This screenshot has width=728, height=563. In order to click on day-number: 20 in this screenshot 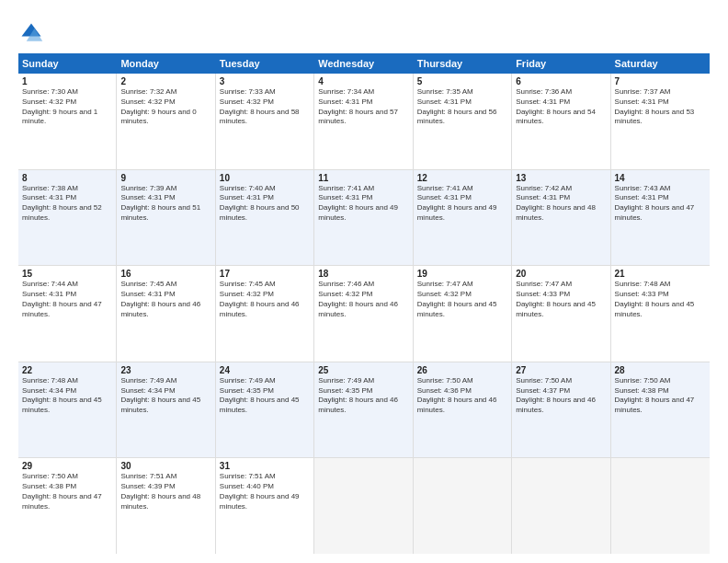, I will do `click(561, 274)`.